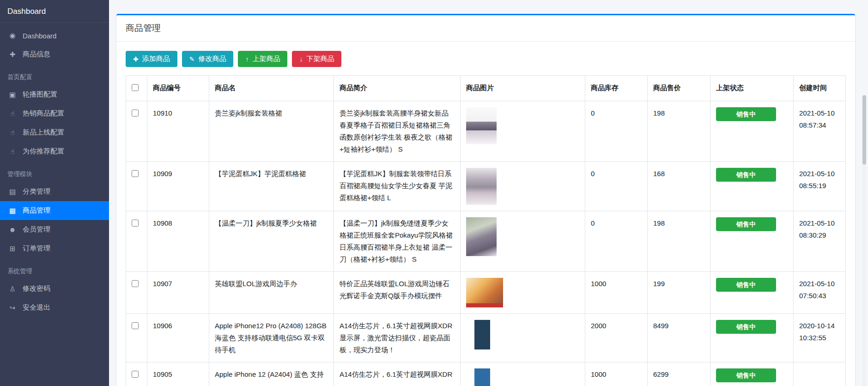  I want to click on sidebar-item-label: 分类管理, so click(36, 191).